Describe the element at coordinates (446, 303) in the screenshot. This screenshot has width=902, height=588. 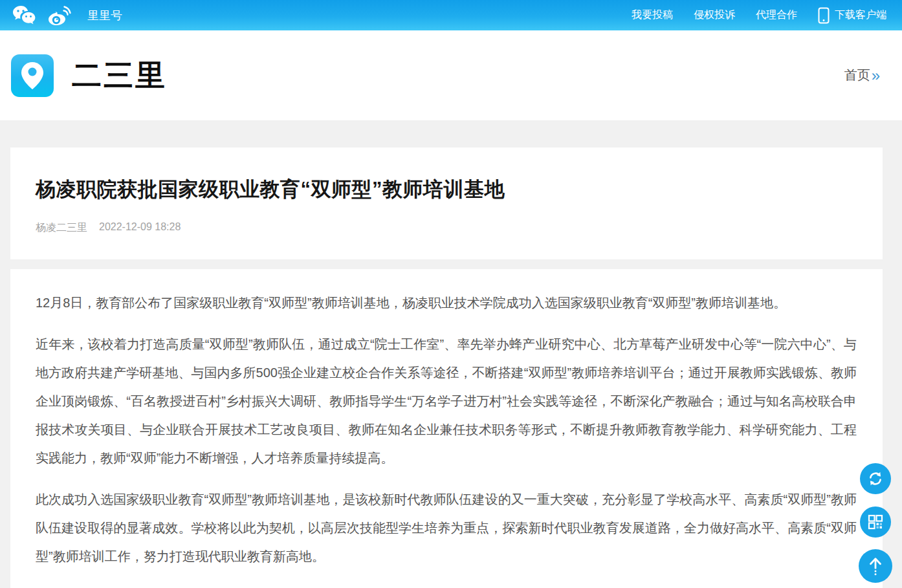
I see `article-paragraph: 12月8日，教育部公布了国家级职业教育“双师型”教师培训基地，杨凌职业技术学院成…` at that location.